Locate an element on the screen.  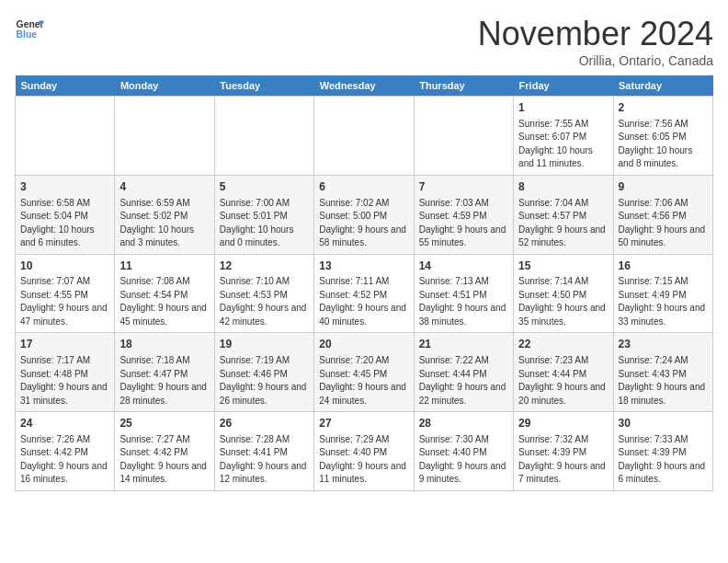
day-number: 19 is located at coordinates (265, 344).